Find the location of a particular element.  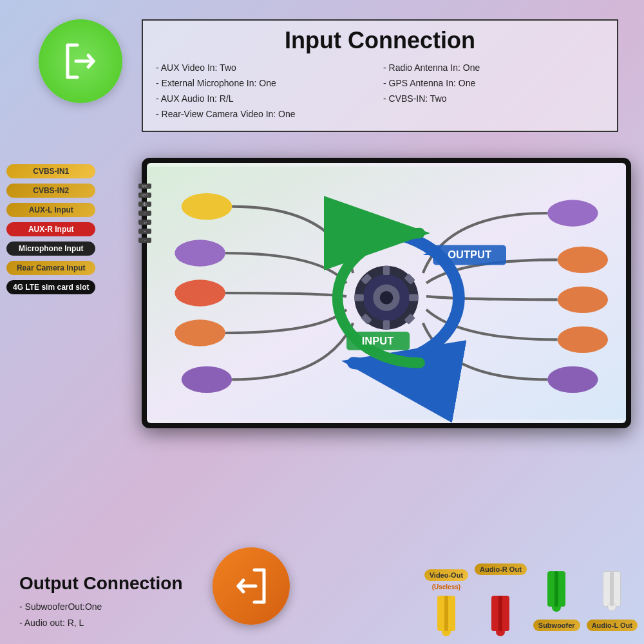

label-aux-l: AUX-L Input is located at coordinates (51, 210).